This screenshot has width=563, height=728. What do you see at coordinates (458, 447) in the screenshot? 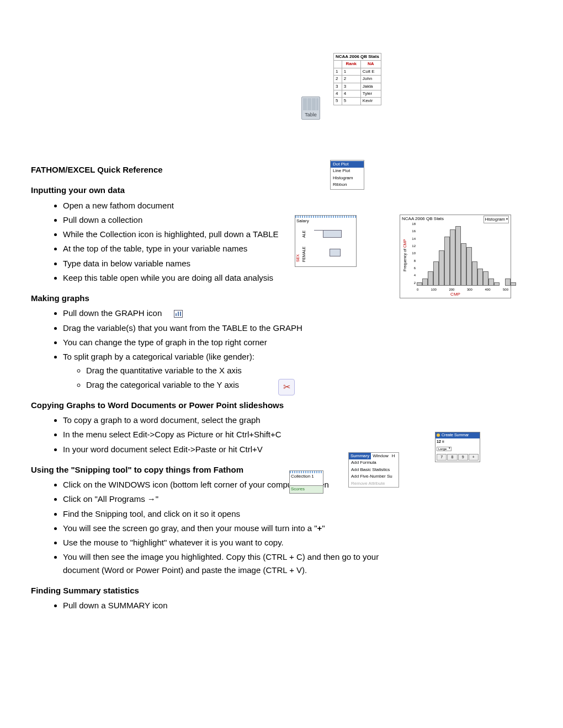
I see `create-summary-box: Create Summar 12 = Large▾ 7 8 9 +` at bounding box center [458, 447].